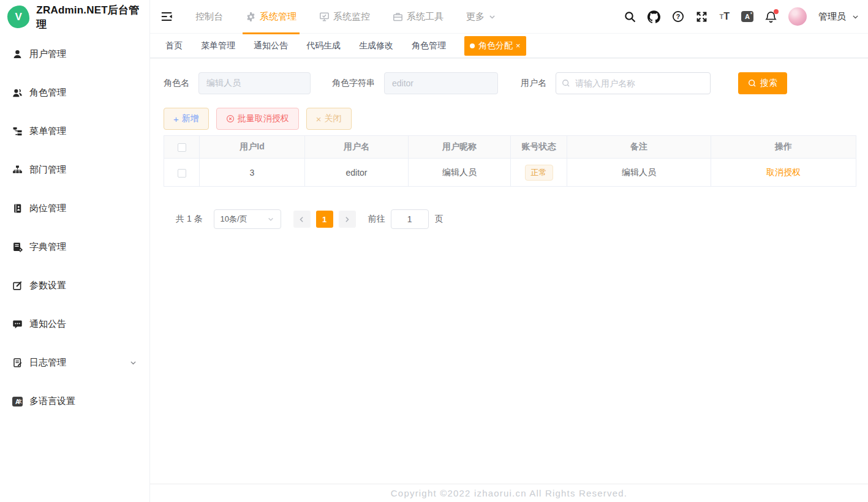  Describe the element at coordinates (75, 131) in the screenshot. I see `sidebar-item-menu-mgmt: 菜单管理` at that location.